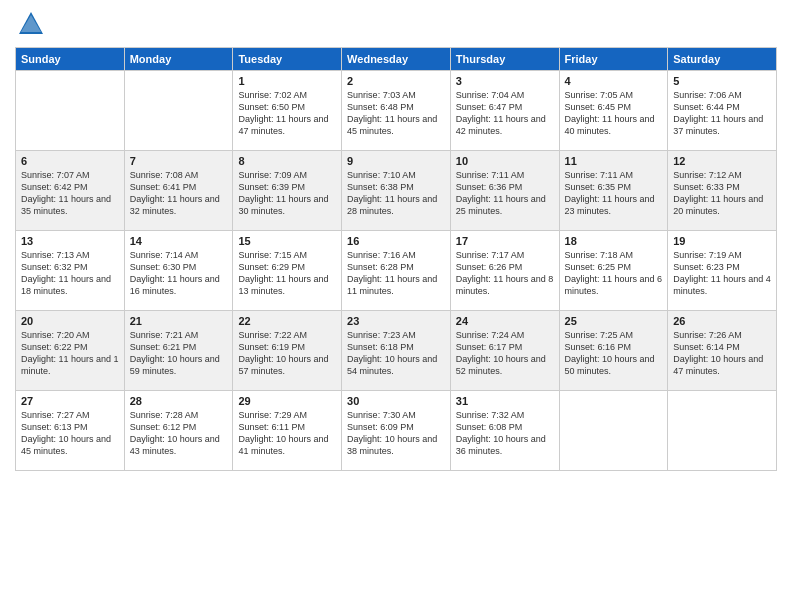 This screenshot has width=792, height=612. What do you see at coordinates (614, 194) in the screenshot?
I see `day-info: Sunrise: 7:11 AMSunset: 6:35 PMDaylight:…` at bounding box center [614, 194].